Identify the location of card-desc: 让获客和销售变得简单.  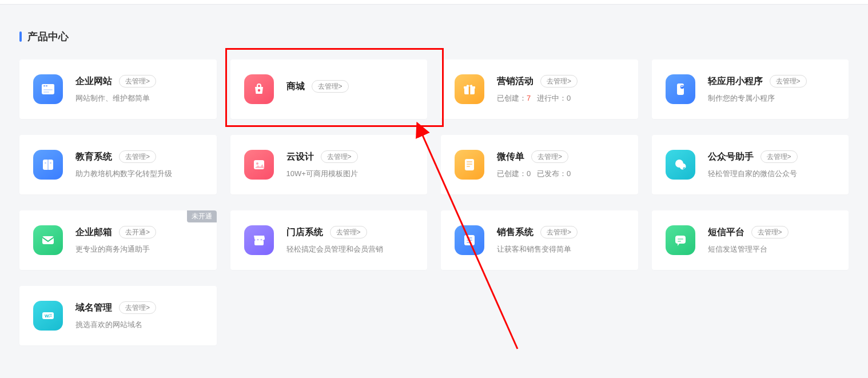
(560, 249).